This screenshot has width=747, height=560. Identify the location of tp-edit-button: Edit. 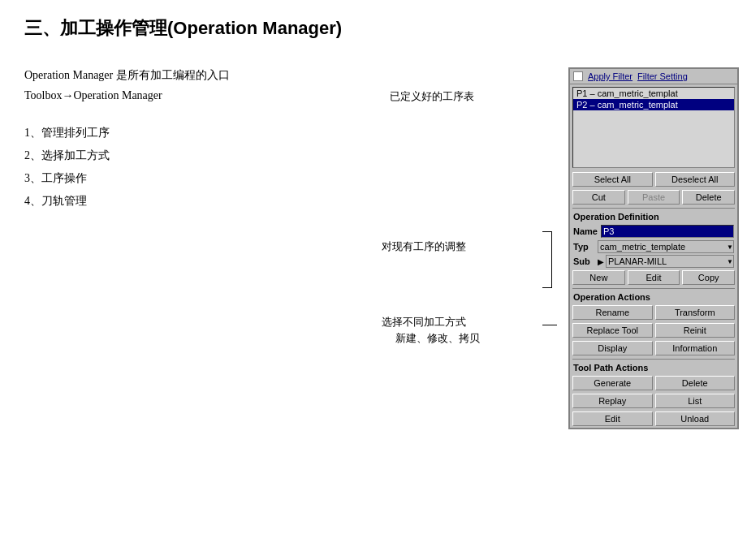
(612, 419).